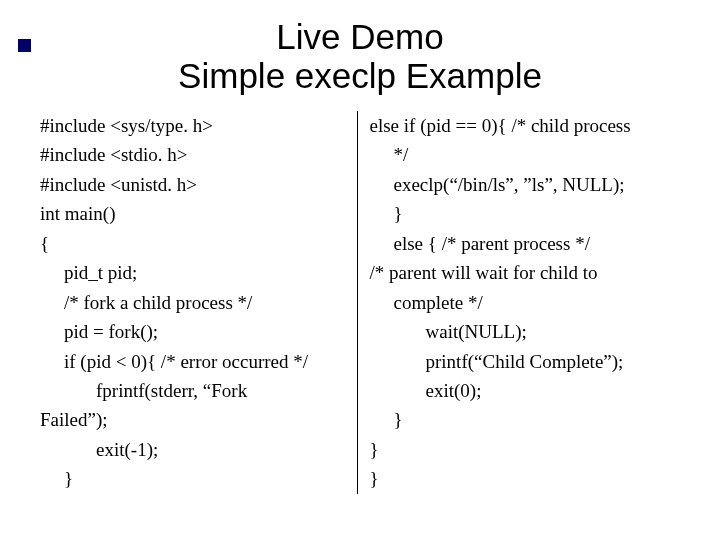 This screenshot has height=540, width=720. I want to click on code-line: else { /* parent process */, so click(526, 244).